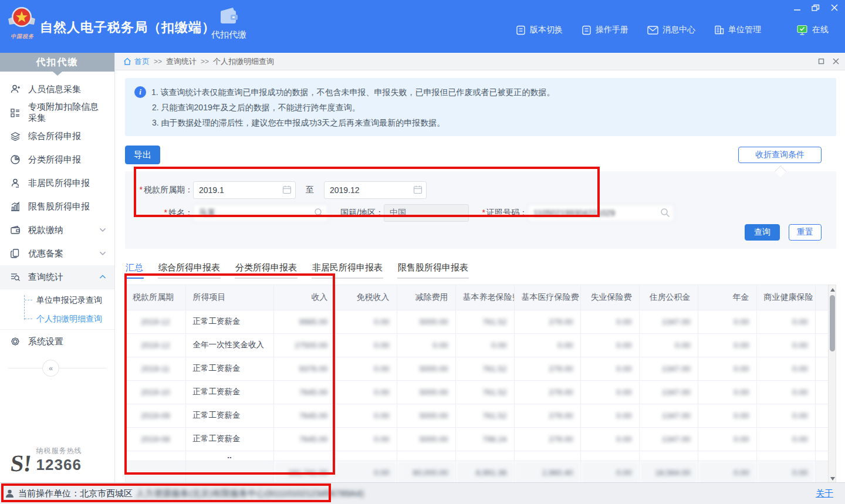 The image size is (845, 504). Describe the element at coordinates (58, 89) in the screenshot. I see `sidebar-item-personnel-info: 人员信息采集` at that location.